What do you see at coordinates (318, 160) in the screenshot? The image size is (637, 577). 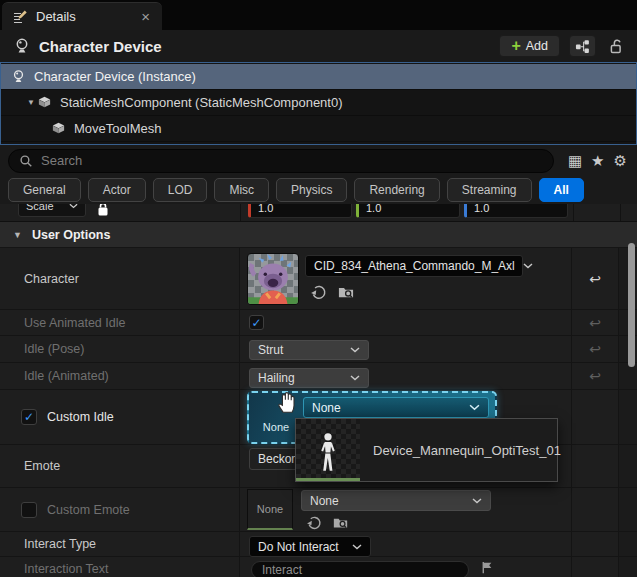 I see `search-row: ▦ ★ ⚙` at bounding box center [318, 160].